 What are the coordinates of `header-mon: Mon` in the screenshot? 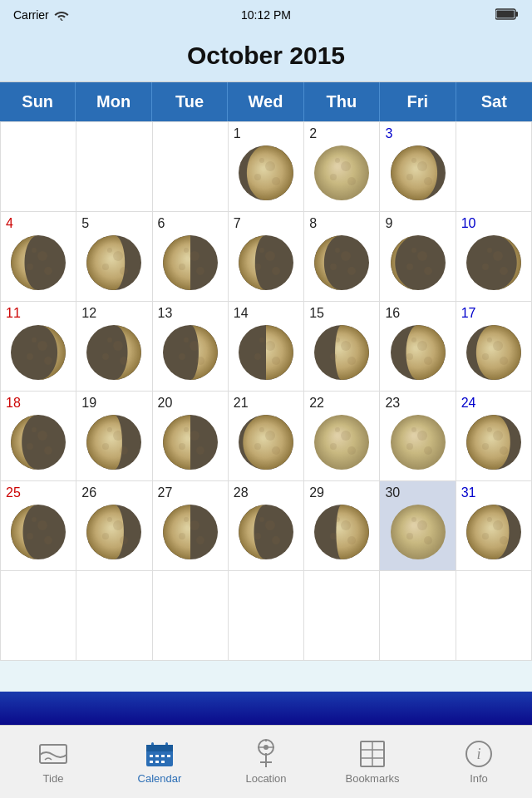 It's located at (113, 101).